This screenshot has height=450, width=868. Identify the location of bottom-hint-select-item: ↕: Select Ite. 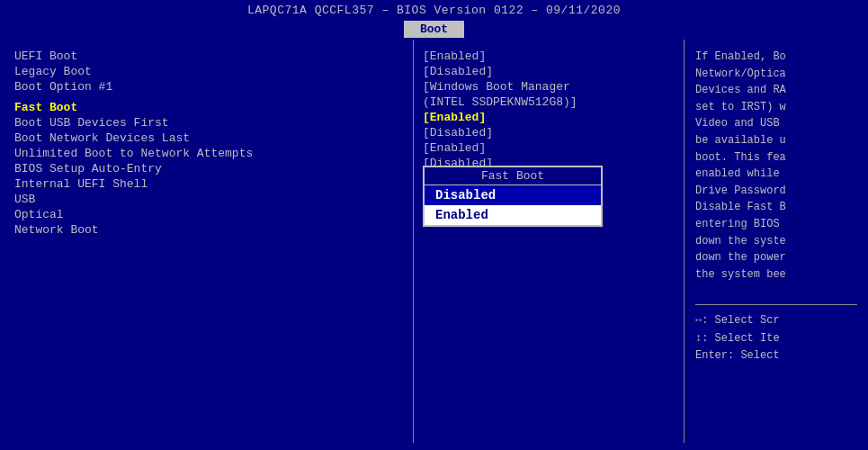
(776, 338).